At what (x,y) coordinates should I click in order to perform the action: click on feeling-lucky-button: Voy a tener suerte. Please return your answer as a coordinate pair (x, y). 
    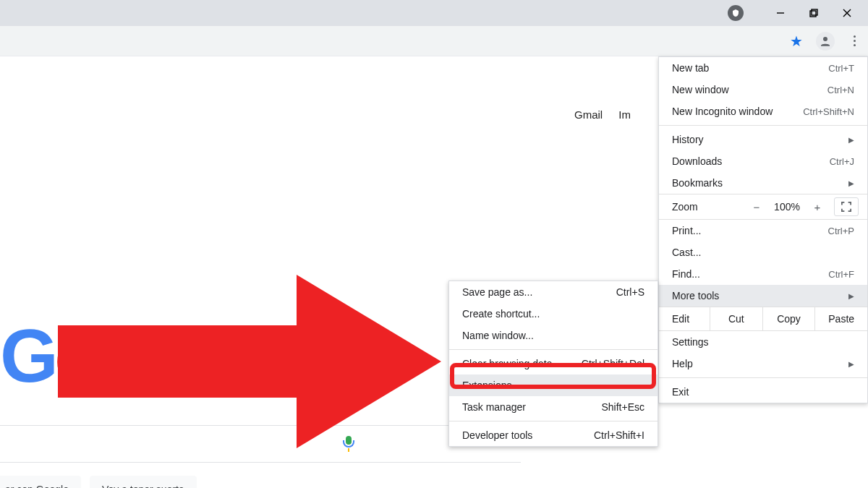
    Looking at the image, I should click on (143, 481).